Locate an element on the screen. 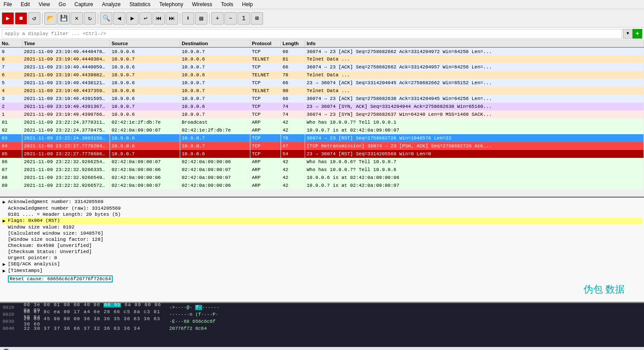 The width and height of the screenshot is (644, 350). col-header-destination: Destination is located at coordinates (215, 44).